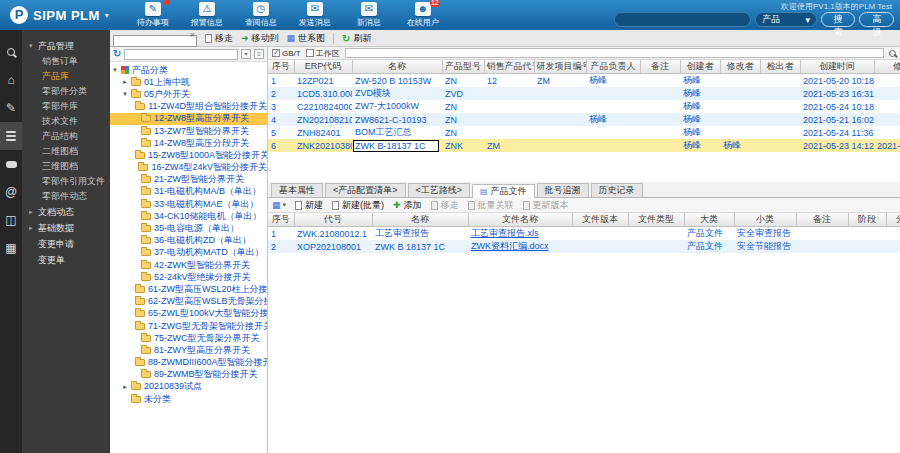 The image size is (900, 453). I want to click on toolbar-button-移走: 移走, so click(219, 38).